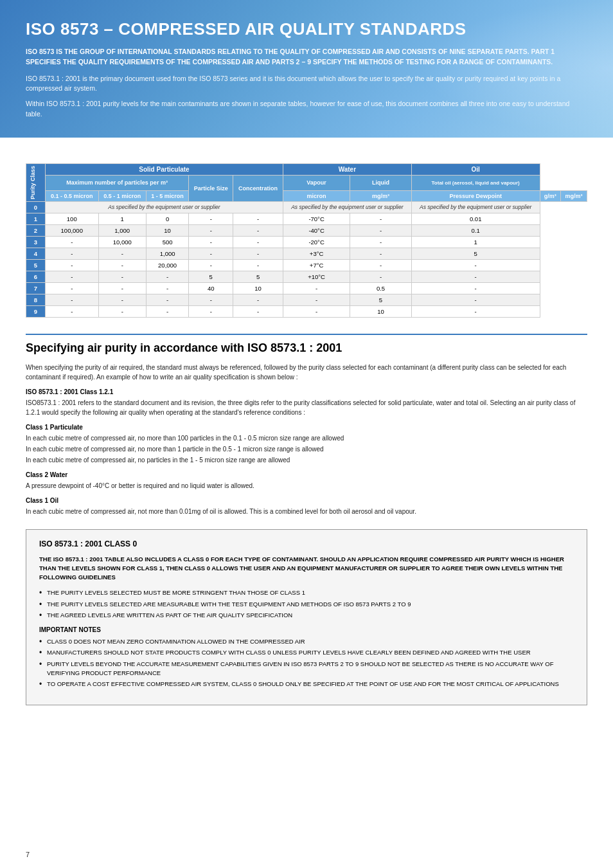 The width and height of the screenshot is (613, 868). I want to click on pressure-dewpoint-header: Pressure Dewpoint, so click(475, 195).